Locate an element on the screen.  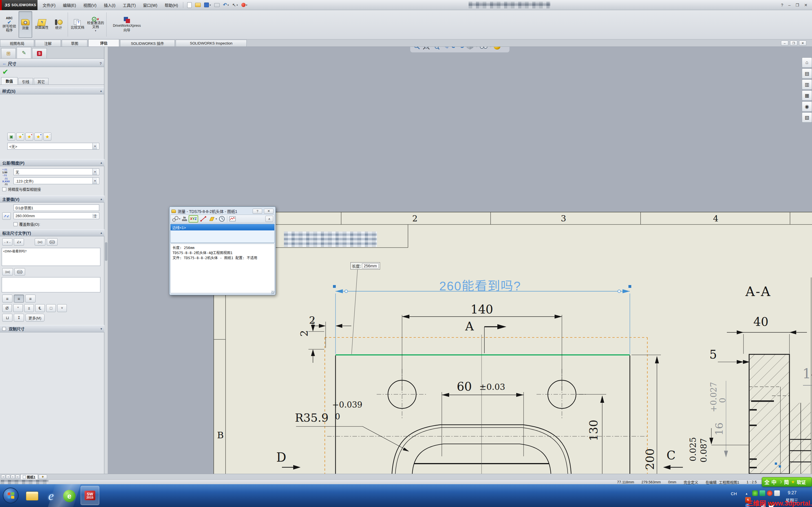
add-sheet-button: ✚ is located at coordinates (43, 477).